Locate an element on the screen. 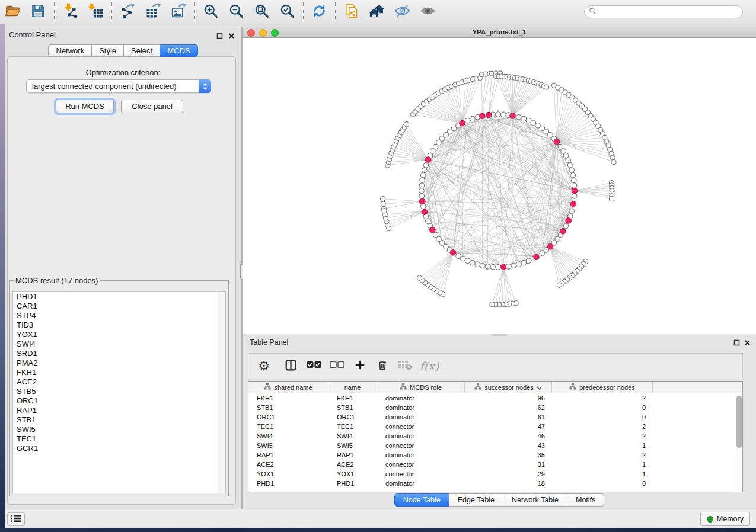  table-row: SWI5SWI5connector431 is located at coordinates (496, 446).